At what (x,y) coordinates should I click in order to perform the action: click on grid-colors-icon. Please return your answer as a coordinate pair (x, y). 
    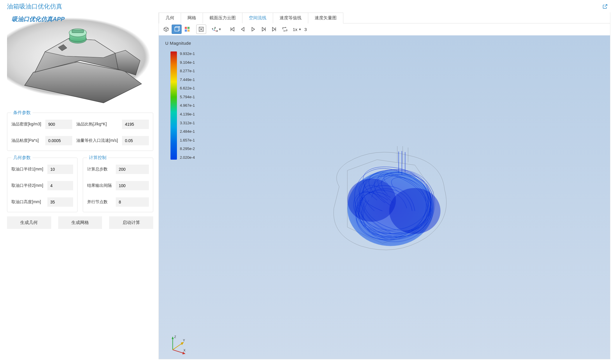
    Looking at the image, I should click on (187, 29).